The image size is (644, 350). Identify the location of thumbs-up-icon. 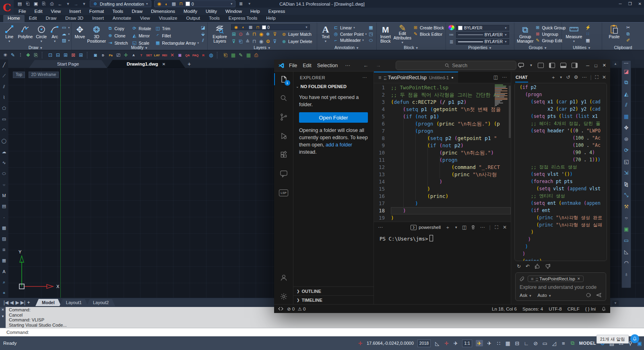
(537, 266).